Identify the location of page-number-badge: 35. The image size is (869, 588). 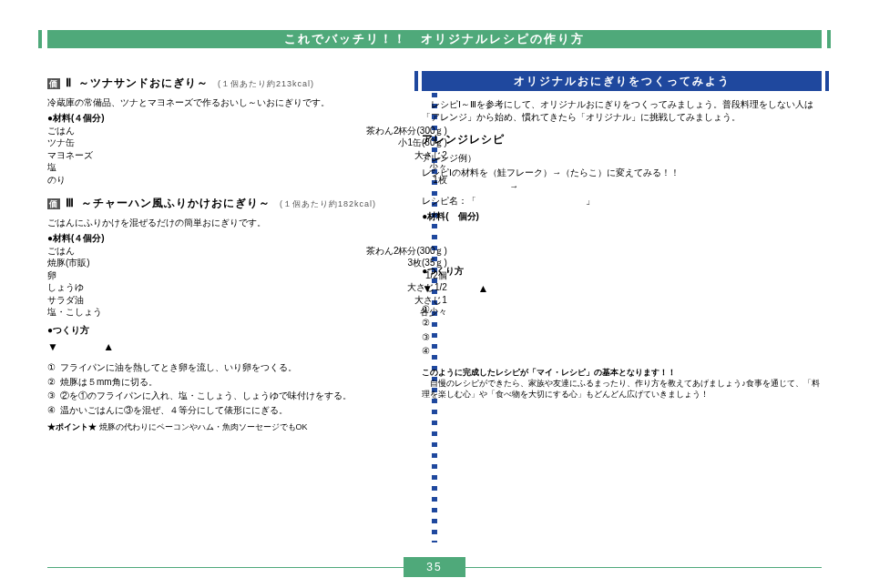
(434, 567).